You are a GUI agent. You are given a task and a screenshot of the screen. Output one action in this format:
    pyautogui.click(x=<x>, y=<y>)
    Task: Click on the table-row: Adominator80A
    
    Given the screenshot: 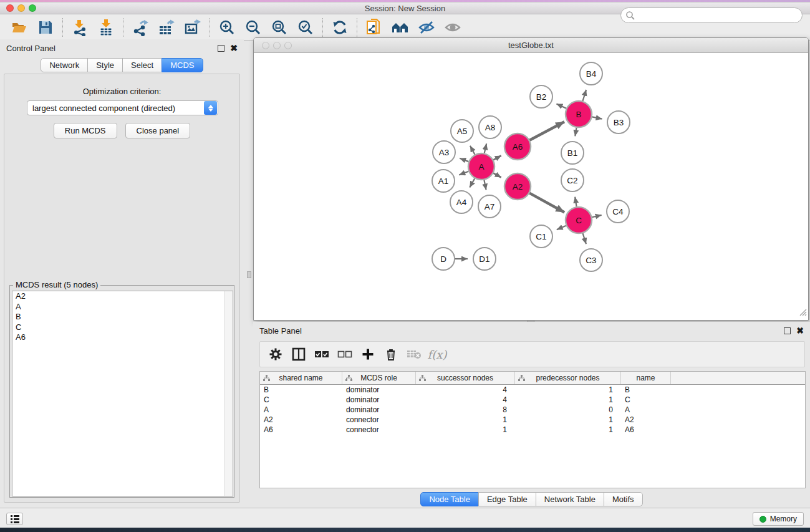 What is the action you would take?
    pyautogui.click(x=533, y=410)
    